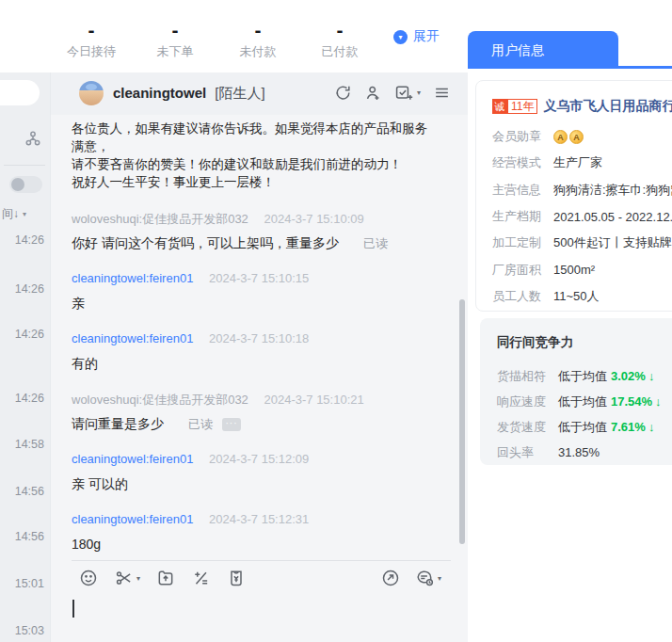 The height and width of the screenshot is (642, 672). What do you see at coordinates (30, 584) in the screenshot?
I see `list-item-time: 15:01` at bounding box center [30, 584].